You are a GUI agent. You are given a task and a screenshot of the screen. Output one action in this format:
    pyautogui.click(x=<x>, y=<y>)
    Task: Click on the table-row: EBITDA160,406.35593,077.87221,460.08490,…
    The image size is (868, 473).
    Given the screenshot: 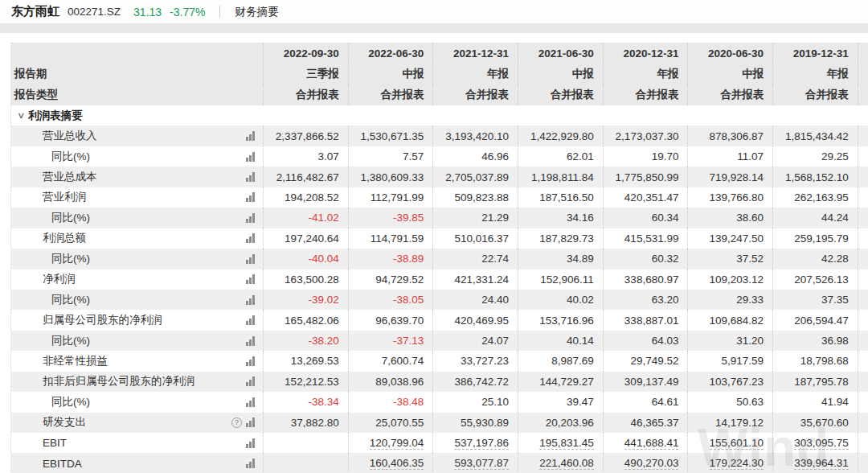 What is the action you would take?
    pyautogui.click(x=440, y=463)
    